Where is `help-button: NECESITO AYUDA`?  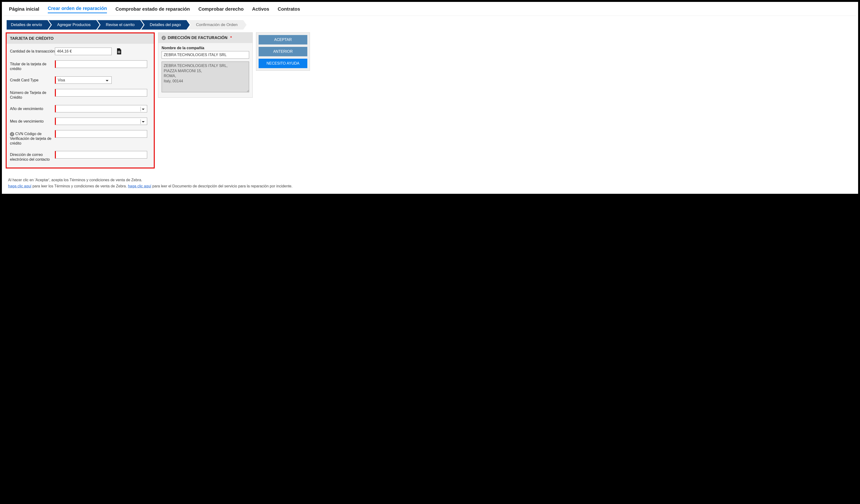 help-button: NECESITO AYUDA is located at coordinates (283, 63).